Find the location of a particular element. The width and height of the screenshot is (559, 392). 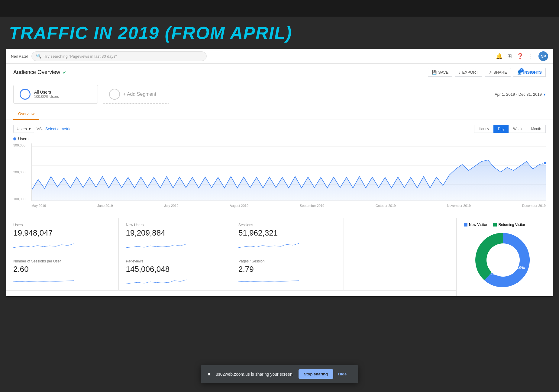

x-label-oct: October 2019 is located at coordinates (386, 206).